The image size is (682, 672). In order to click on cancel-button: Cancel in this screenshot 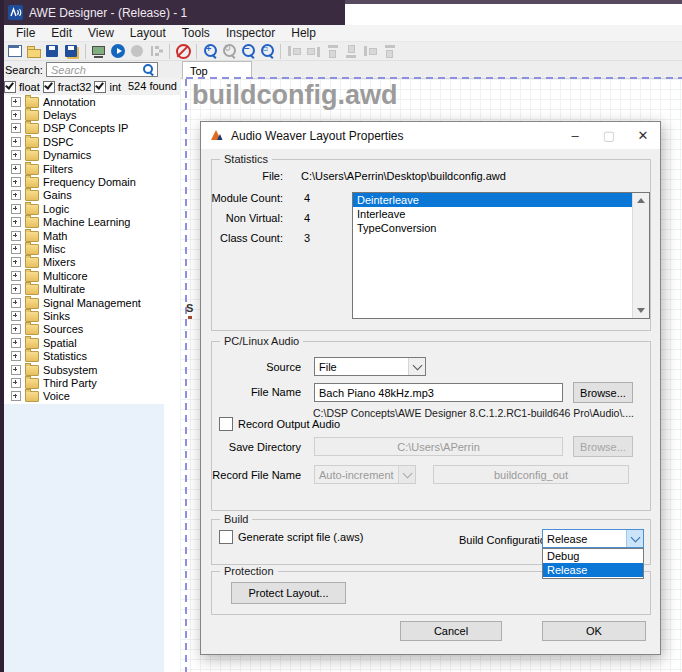, I will do `click(451, 631)`.